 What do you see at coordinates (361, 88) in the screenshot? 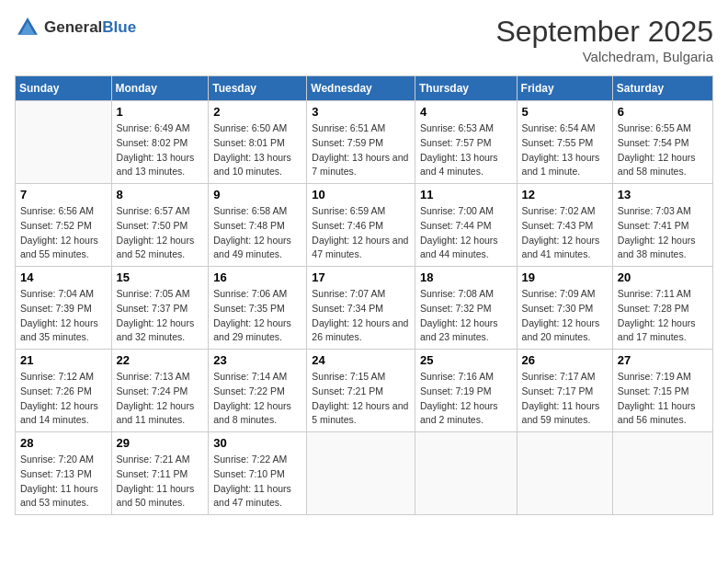
I see `weekday-header-wednesday: Wednesday` at bounding box center [361, 88].